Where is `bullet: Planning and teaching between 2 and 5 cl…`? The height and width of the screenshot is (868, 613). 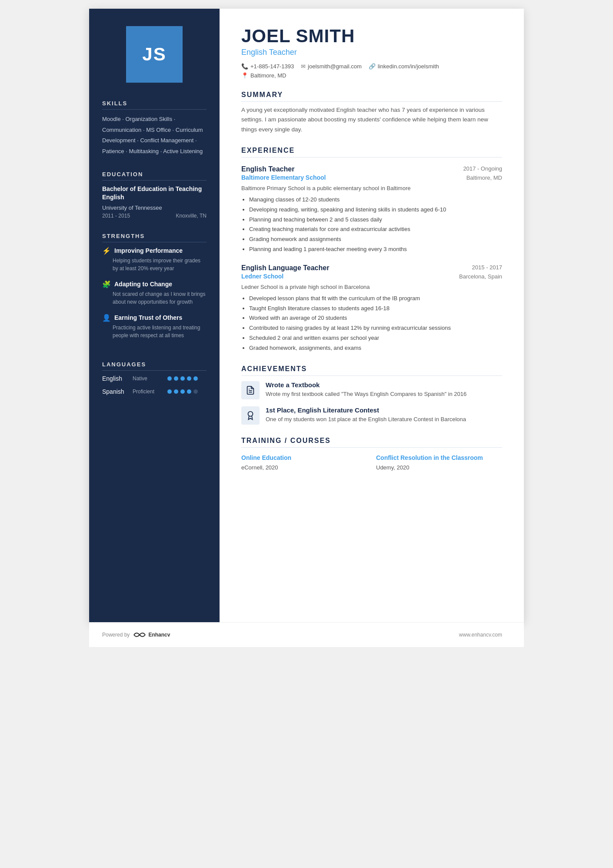 bullet: Planning and teaching between 2 and 5 cl… is located at coordinates (376, 220).